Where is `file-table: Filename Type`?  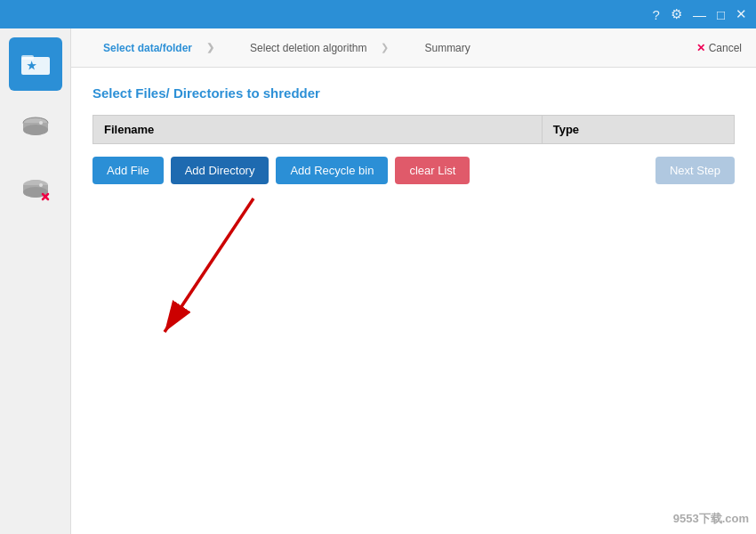 file-table: Filename Type is located at coordinates (414, 130).